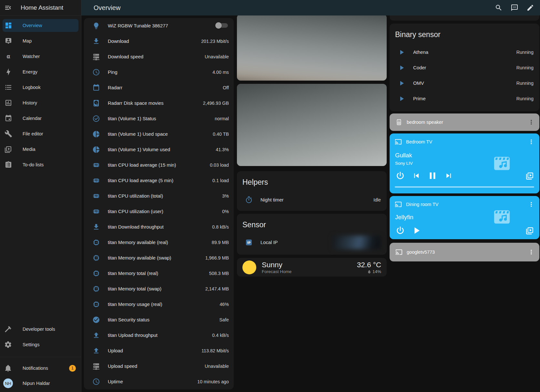 This screenshot has height=392, width=540. Describe the element at coordinates (159, 304) in the screenshot. I see `entity-row-titan-memory-usage-real: titan Memory usage (real) 46%` at that location.